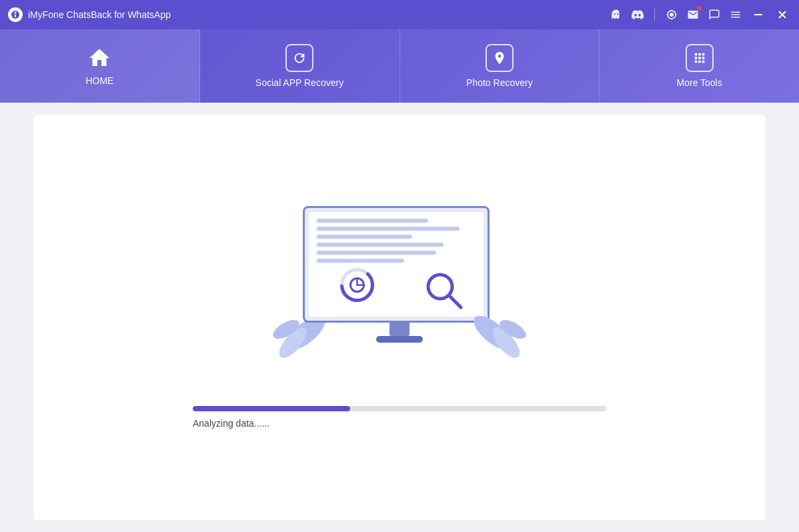  What do you see at coordinates (500, 83) in the screenshot?
I see `nav-label-photo: Photo Recovery` at bounding box center [500, 83].